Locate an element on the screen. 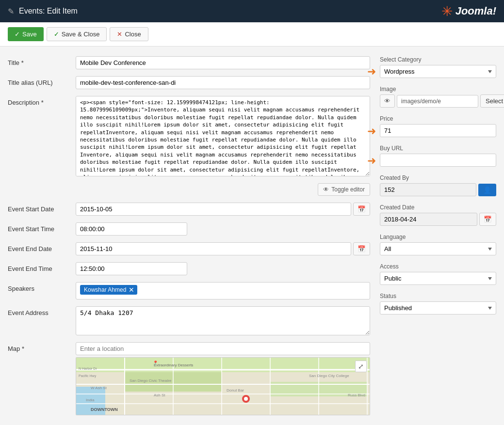 The height and width of the screenshot is (425, 504). start-time-input is located at coordinates (131, 229).